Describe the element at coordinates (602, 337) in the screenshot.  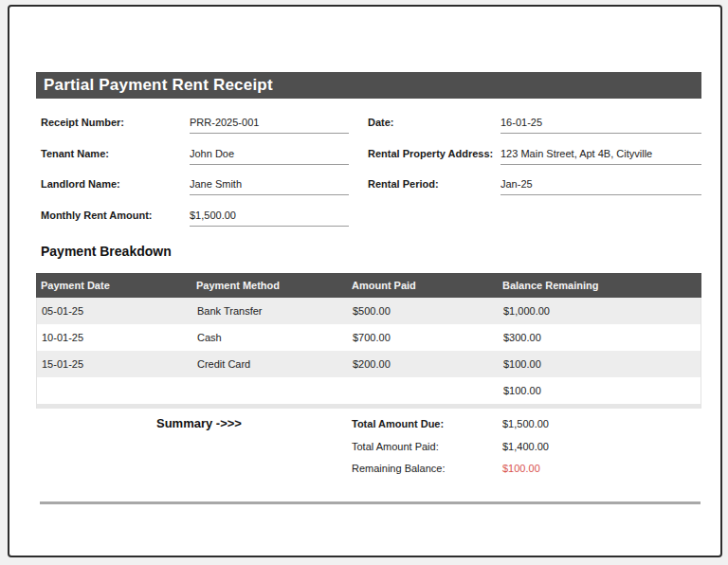
I see `cell-balance-remaining: $300.00` at that location.